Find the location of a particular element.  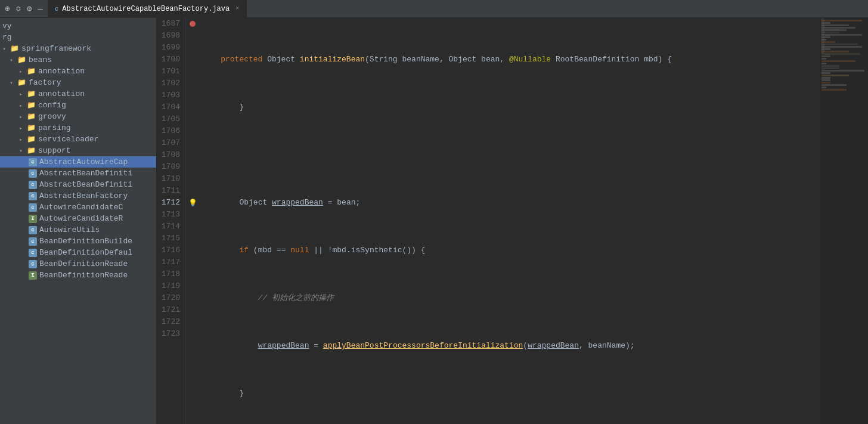

sidebar-item-annotation-factory: 📁 annotation is located at coordinates (78, 94).